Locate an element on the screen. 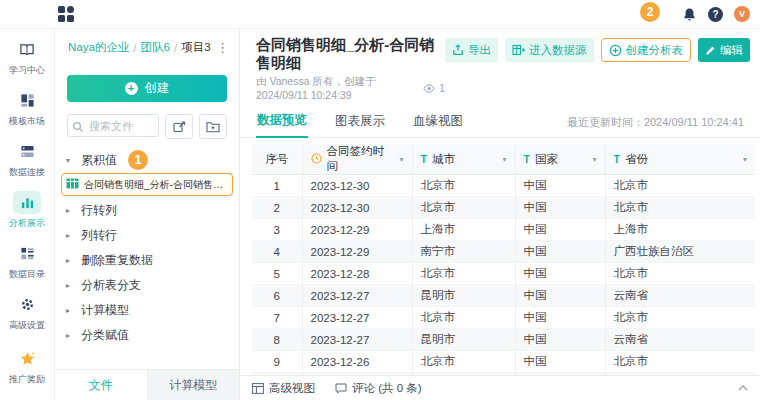 Image resolution: width=760 pixels, height=400 pixels. table-cell: 昆明市 is located at coordinates (464, 296).